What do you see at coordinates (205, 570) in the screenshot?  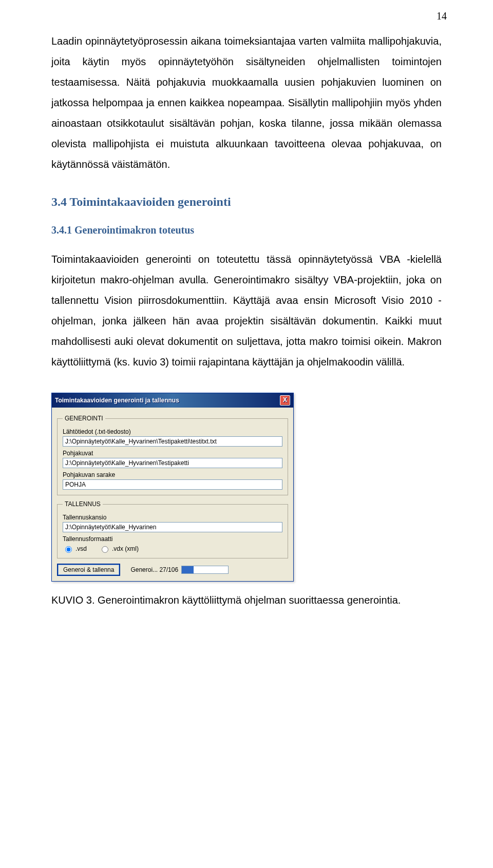 I see `progress-bar` at bounding box center [205, 570].